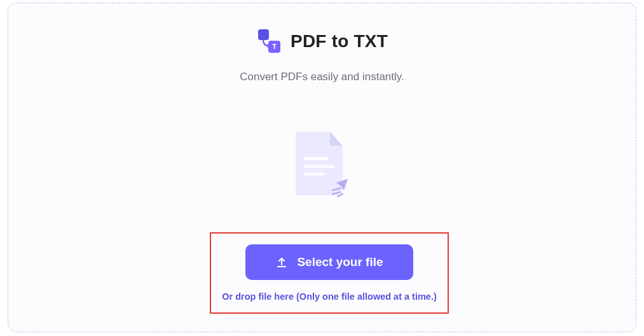  What do you see at coordinates (329, 273) in the screenshot?
I see `action-highlight-box: Select your file Or drop file here (Only…` at bounding box center [329, 273].